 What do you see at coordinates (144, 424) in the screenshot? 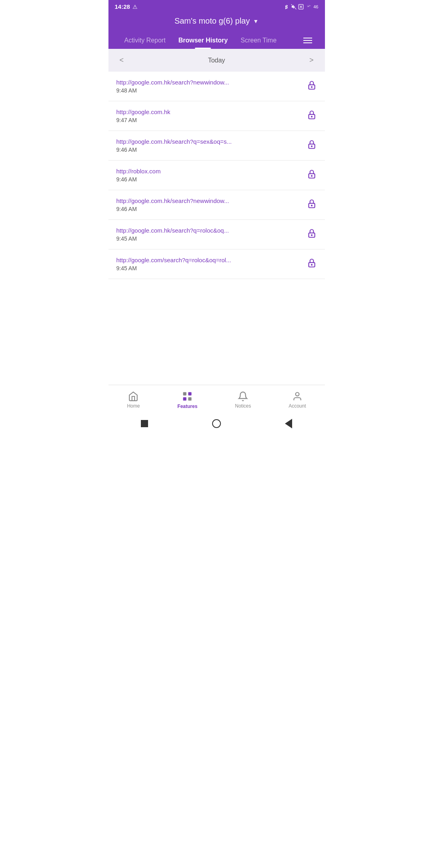
I see `system-square-button` at bounding box center [144, 424].